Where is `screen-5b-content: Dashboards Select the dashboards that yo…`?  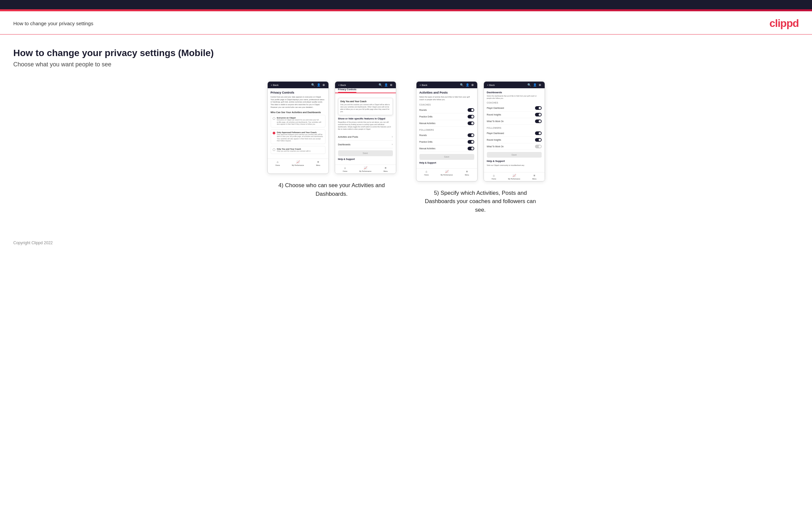
screen-5b-content: Dashboards Select the dashboards that yo… is located at coordinates (514, 130).